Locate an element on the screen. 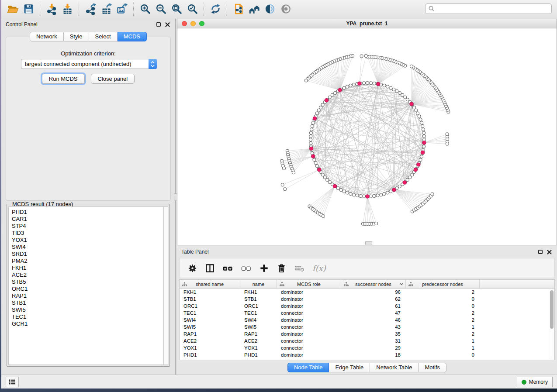 This screenshot has height=392, width=557. mcds-result-item: PHD1 is located at coordinates (87, 212).